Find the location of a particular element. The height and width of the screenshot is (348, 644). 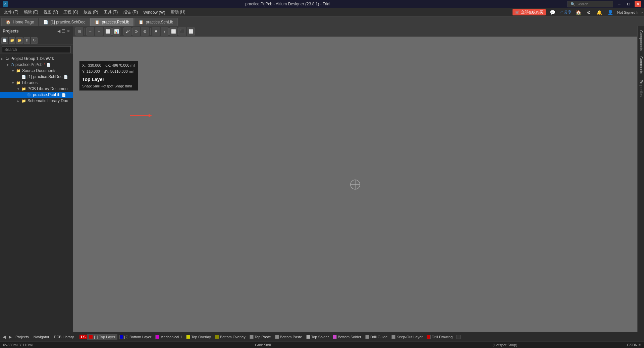

menu-tools: 工具 (T) is located at coordinates (111, 12).